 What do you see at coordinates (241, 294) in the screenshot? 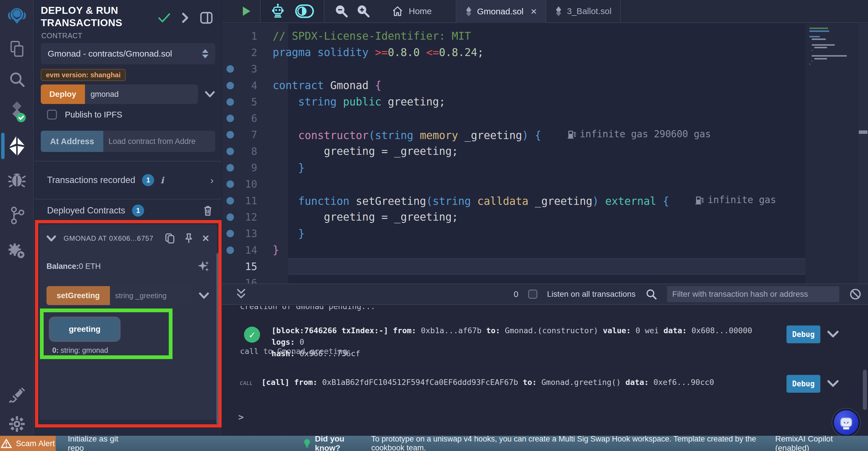
I see `collapse-terminal-icon` at bounding box center [241, 294].